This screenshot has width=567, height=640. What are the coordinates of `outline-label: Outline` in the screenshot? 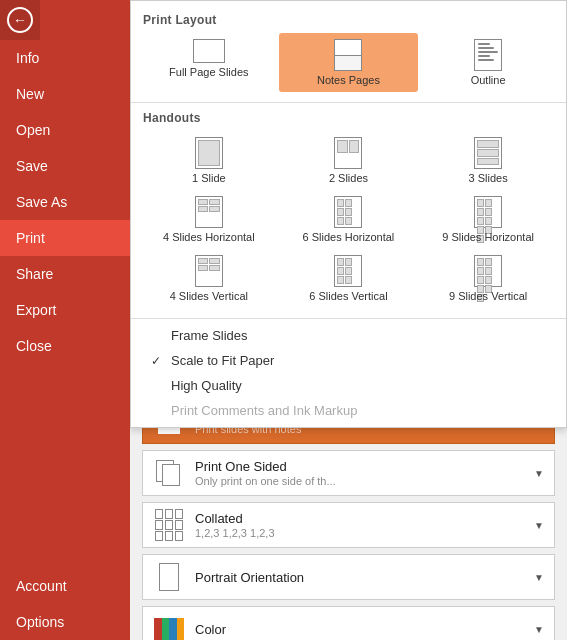 It's located at (488, 80).